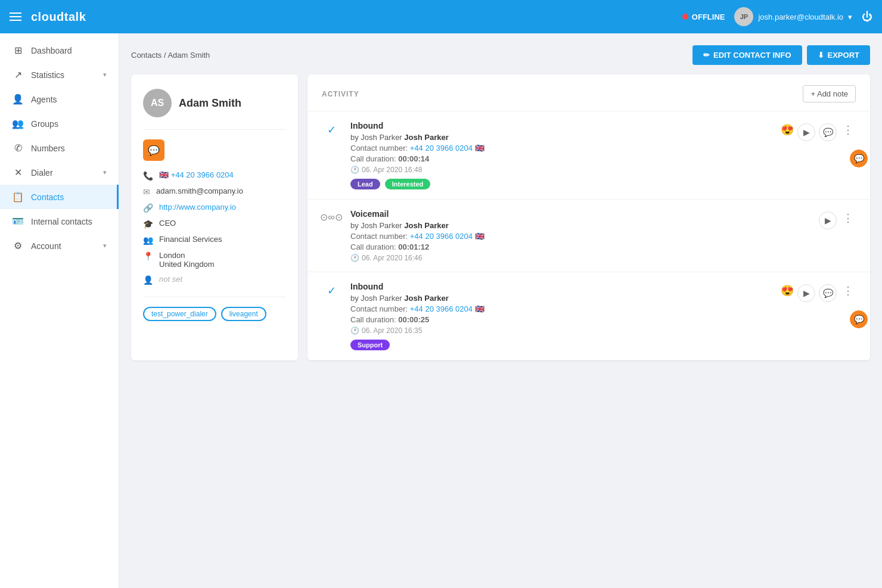 This screenshot has width=882, height=588. What do you see at coordinates (704, 17) in the screenshot?
I see `status-badge: OFFLINE` at bounding box center [704, 17].